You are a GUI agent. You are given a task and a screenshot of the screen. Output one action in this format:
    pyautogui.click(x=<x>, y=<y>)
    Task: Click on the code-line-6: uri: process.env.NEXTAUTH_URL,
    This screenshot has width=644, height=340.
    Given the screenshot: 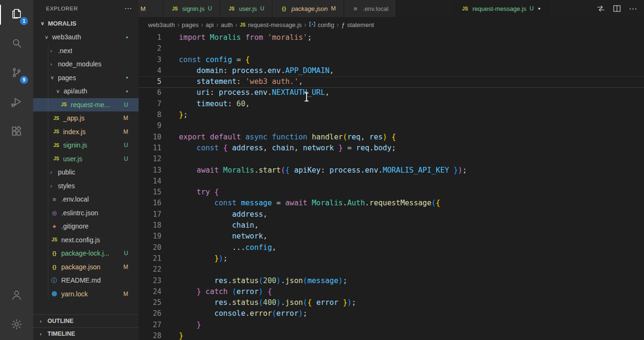 What is the action you would take?
    pyautogui.click(x=323, y=93)
    